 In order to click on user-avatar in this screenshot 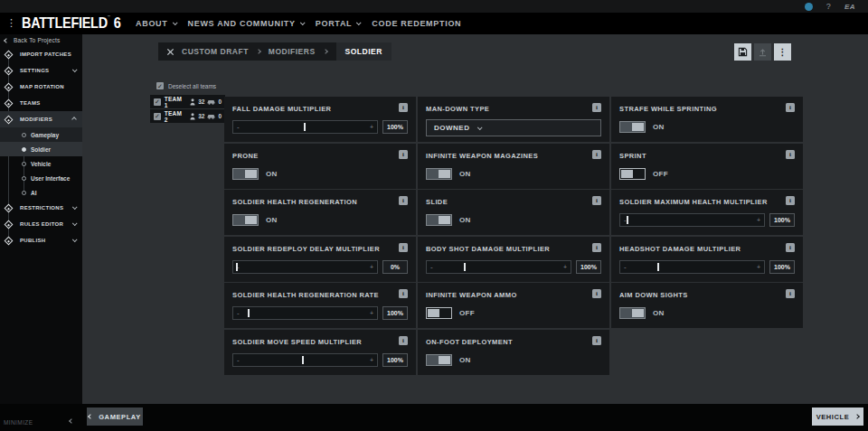, I will do `click(808, 7)`.